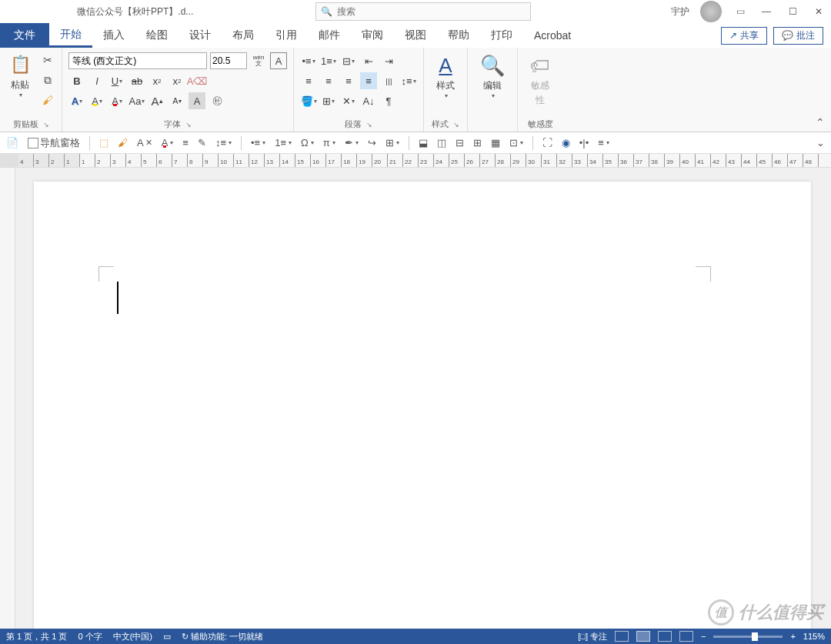  What do you see at coordinates (460, 143) in the screenshot?
I see `tool-delete-row-icon: ⊟` at bounding box center [460, 143].